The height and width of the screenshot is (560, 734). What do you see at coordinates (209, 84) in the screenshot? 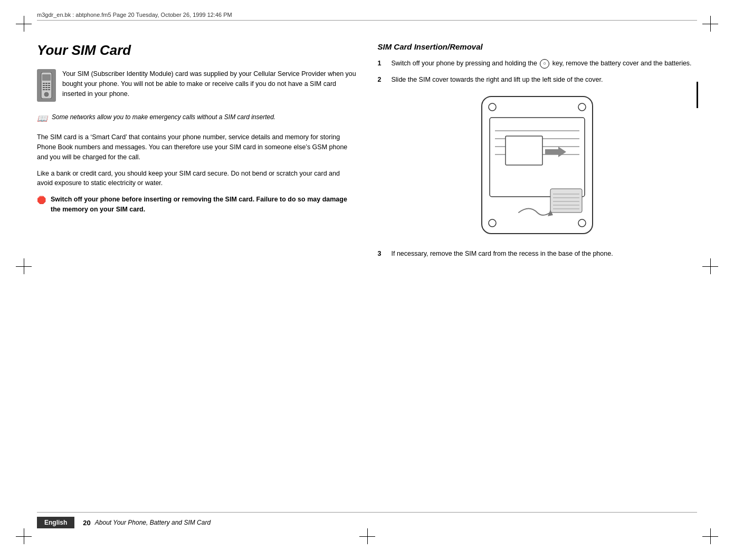
I see `intro-paragraph: Your SIM (Subscriber Identity Module) ca…` at bounding box center [209, 84].